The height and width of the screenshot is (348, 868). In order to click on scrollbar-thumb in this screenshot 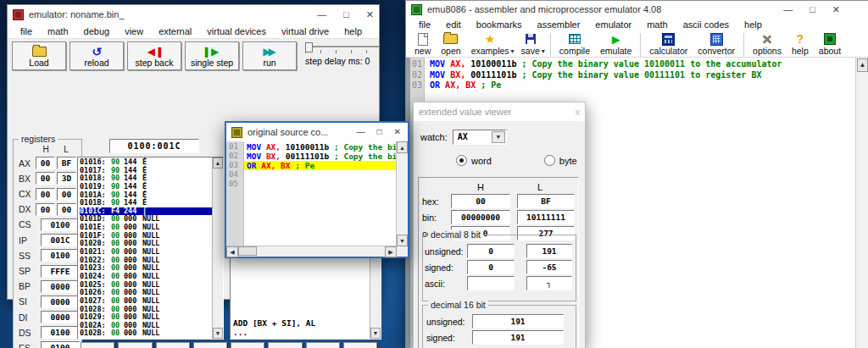, I will do `click(248, 251)`.